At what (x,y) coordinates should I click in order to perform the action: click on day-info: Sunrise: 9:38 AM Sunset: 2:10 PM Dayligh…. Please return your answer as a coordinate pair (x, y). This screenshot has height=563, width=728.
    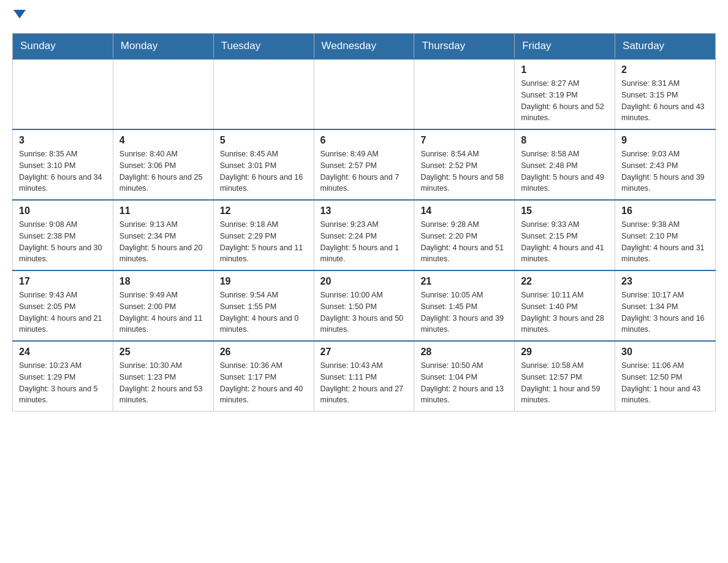
    Looking at the image, I should click on (665, 242).